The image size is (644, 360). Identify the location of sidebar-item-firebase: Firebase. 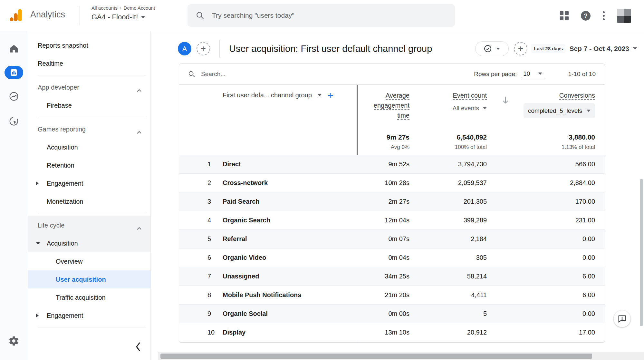
(89, 105).